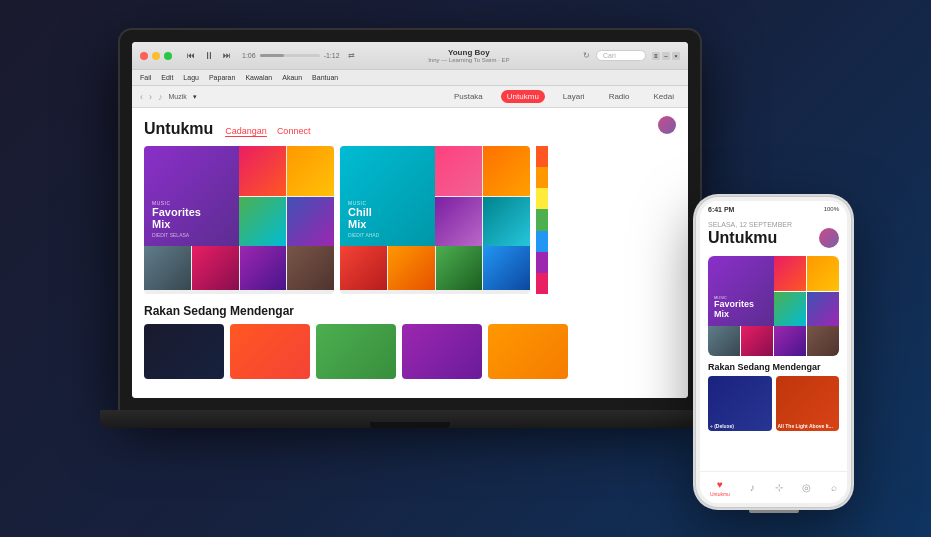 This screenshot has height=537, width=931. What do you see at coordinates (807, 291) in the screenshot?
I see `phone-mix-albums` at bounding box center [807, 291].